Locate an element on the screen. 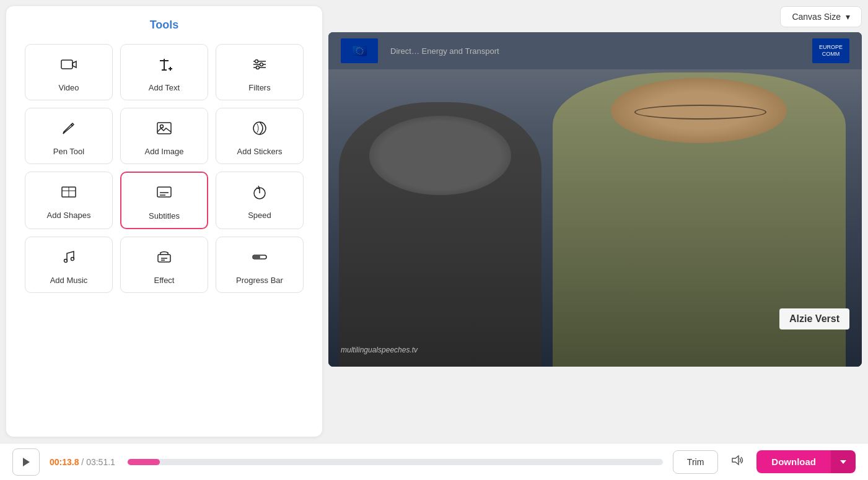  add-image-icon is located at coordinates (164, 130).